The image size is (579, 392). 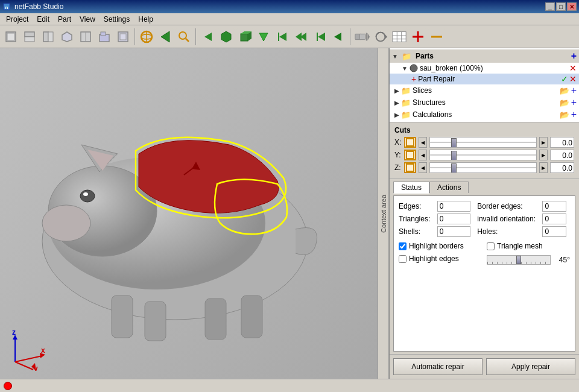 What do you see at coordinates (403, 246) in the screenshot?
I see `highlight-borders-checkbox` at bounding box center [403, 246].